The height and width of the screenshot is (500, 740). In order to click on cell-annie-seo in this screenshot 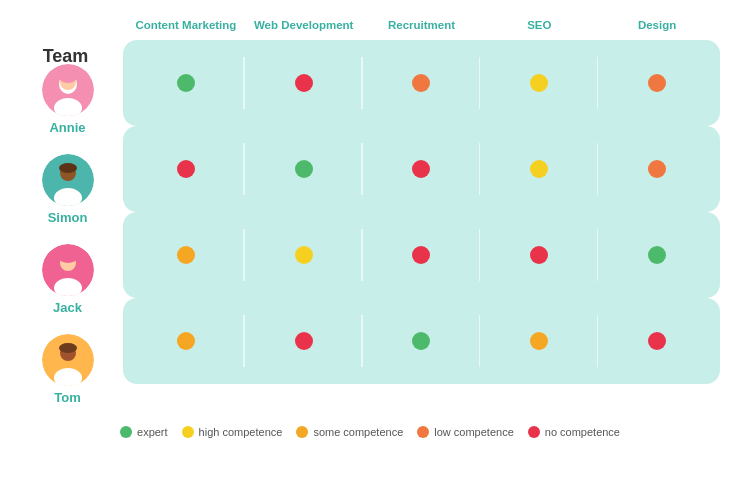, I will do `click(539, 83)`.